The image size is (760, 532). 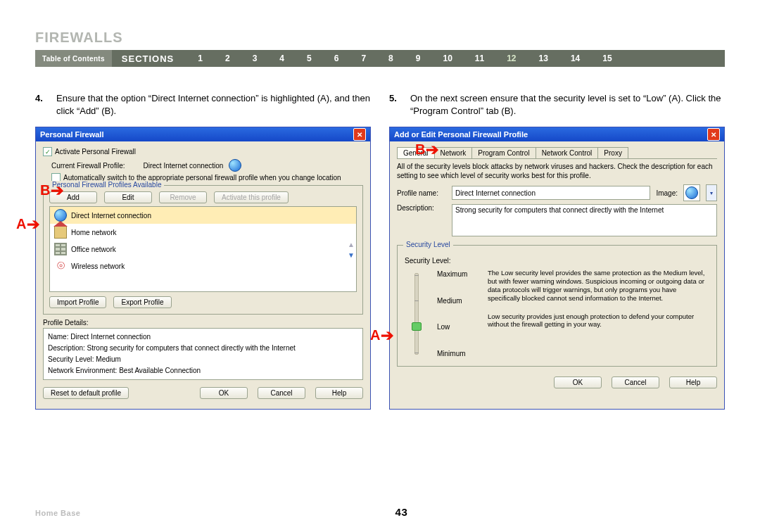 What do you see at coordinates (128, 197) in the screenshot?
I see `edit-button: Edit` at bounding box center [128, 197].